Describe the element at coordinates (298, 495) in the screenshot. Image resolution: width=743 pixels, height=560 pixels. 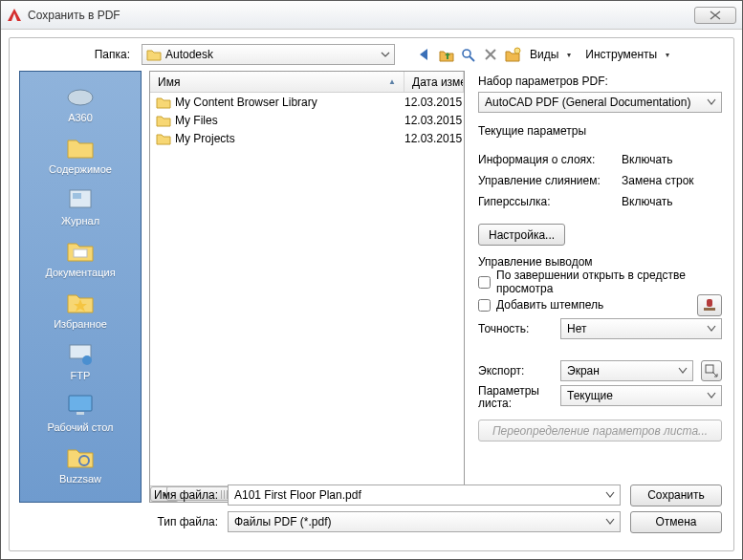
I see `filename-value: A101 First Floor Plan.pdf` at that location.